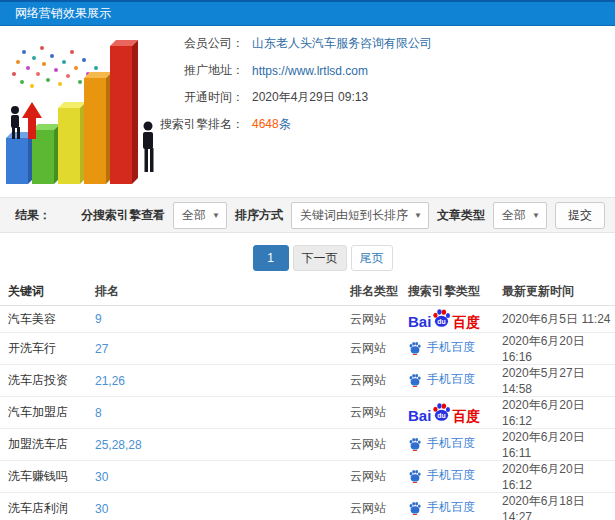 The width and height of the screenshot is (615, 520). What do you see at coordinates (580, 216) in the screenshot?
I see `submit-button: 提交` at bounding box center [580, 216].